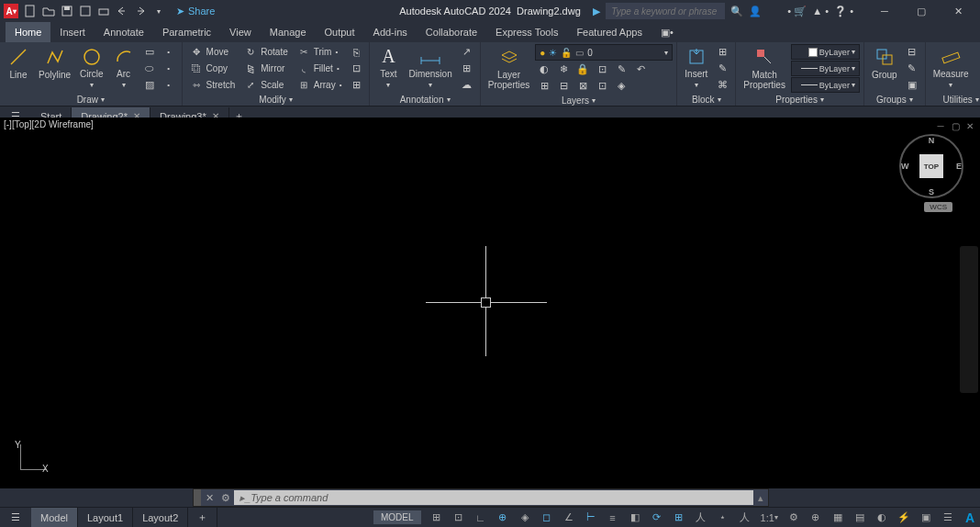  I want to click on tab-expresstools: Express Tools, so click(527, 32).